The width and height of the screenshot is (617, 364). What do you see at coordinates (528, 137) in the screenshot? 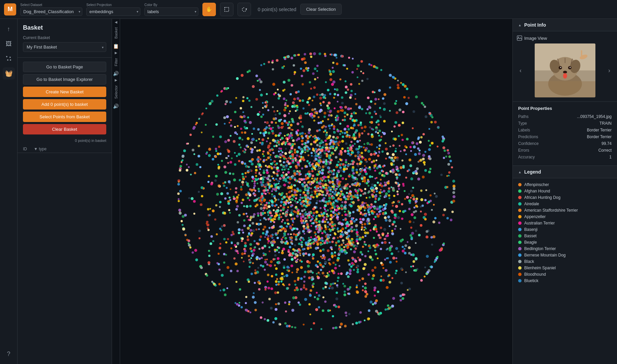
I see `prop-key: Predictions` at bounding box center [528, 137].